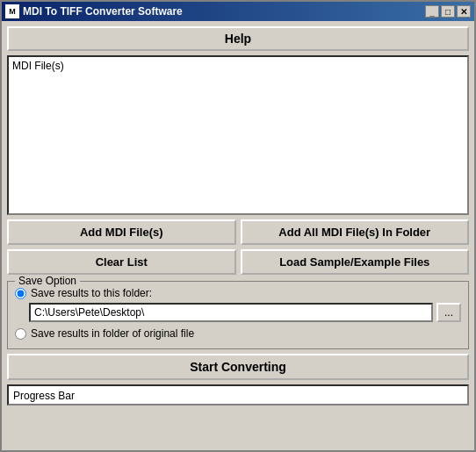  I want to click on window-title: MDI To TIFF Converter Software, so click(103, 11).